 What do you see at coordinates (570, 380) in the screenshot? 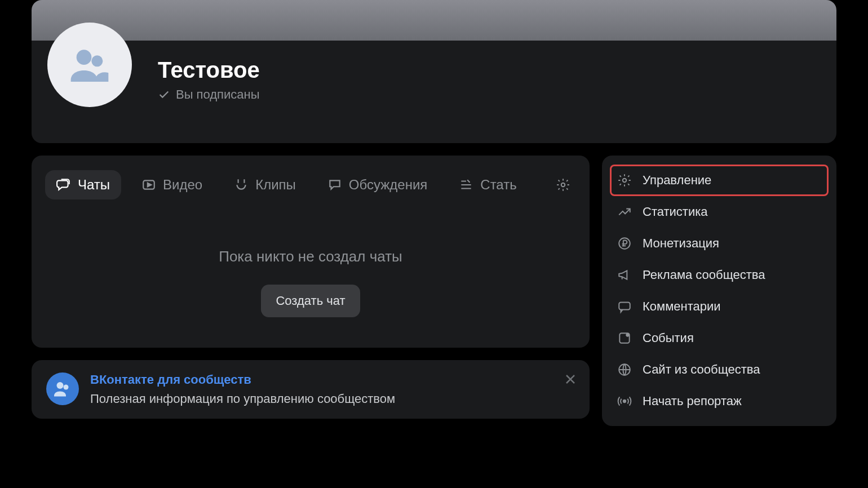
I see `promo-close-button` at bounding box center [570, 380].